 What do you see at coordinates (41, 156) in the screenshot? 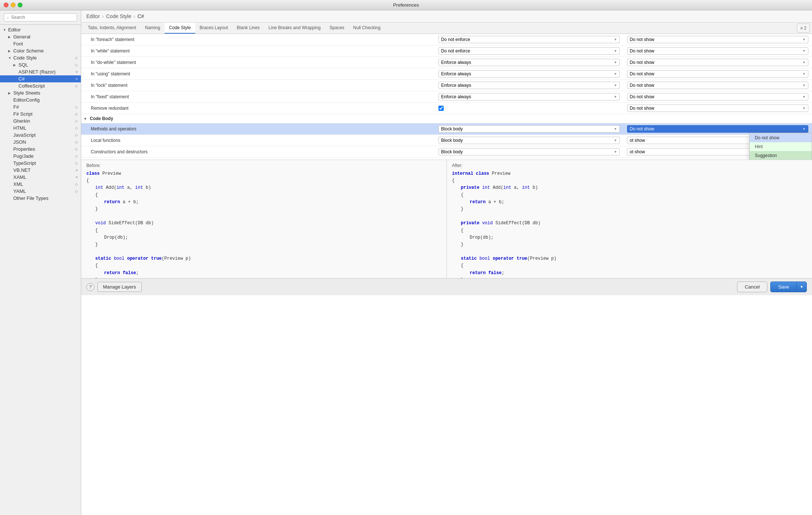
I see `sidebar-item-pug-jade: Pug/Jade ◇` at bounding box center [41, 156].